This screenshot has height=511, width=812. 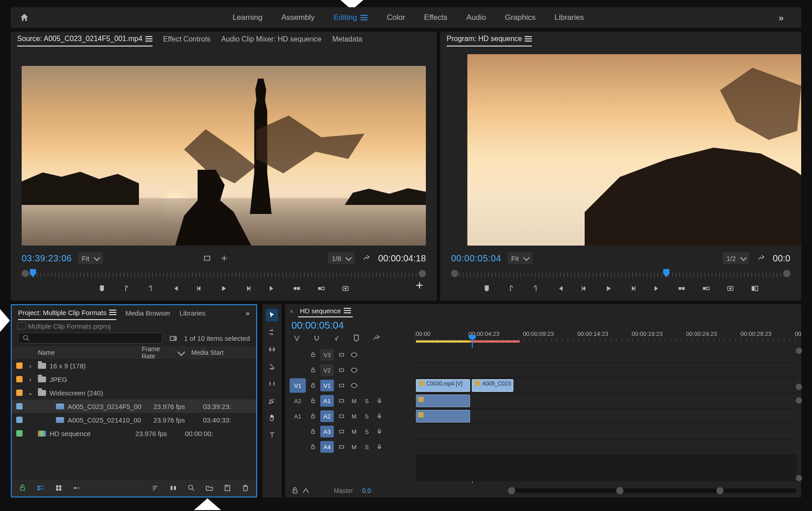 What do you see at coordinates (90, 338) in the screenshot?
I see `project-search-input` at bounding box center [90, 338].